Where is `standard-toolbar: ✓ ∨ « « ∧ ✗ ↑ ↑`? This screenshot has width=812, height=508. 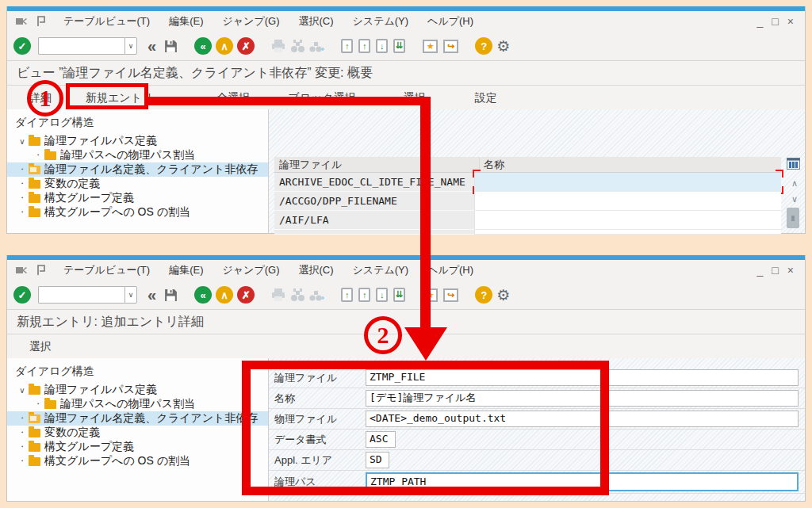
standard-toolbar: ✓ ∨ « « ∧ ✗ ↑ ↑ is located at coordinates (406, 295).